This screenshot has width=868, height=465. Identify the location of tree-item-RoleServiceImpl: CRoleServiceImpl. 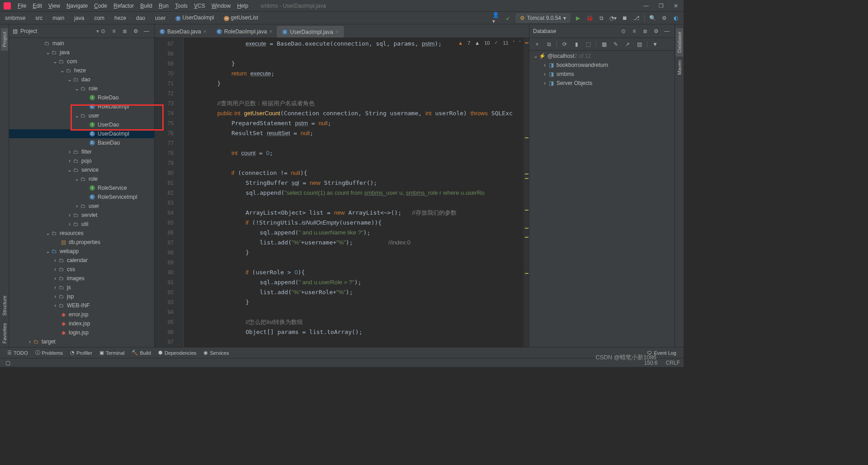
(81, 197).